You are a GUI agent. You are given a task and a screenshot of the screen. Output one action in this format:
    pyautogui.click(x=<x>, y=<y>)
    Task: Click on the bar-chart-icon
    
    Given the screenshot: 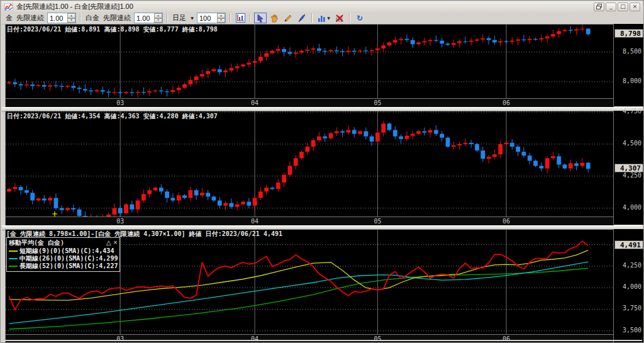 What is the action you would take?
    pyautogui.click(x=322, y=18)
    